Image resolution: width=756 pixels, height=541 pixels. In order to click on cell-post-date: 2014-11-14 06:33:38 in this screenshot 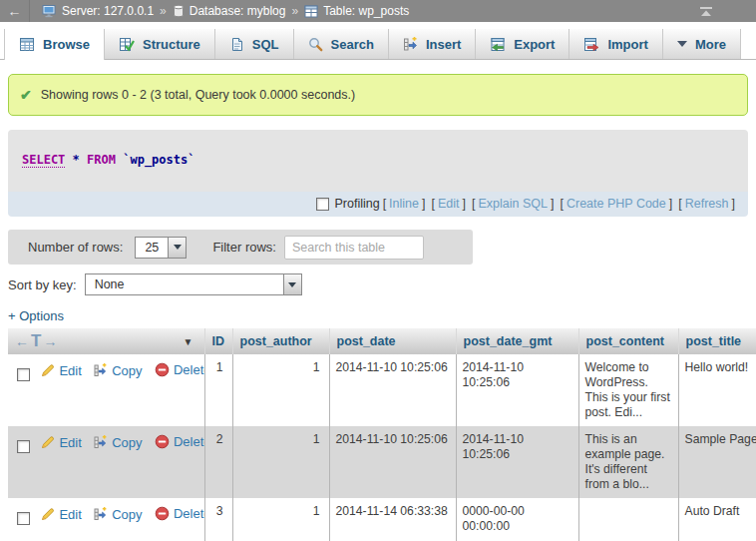, I will do `click(393, 519)`.